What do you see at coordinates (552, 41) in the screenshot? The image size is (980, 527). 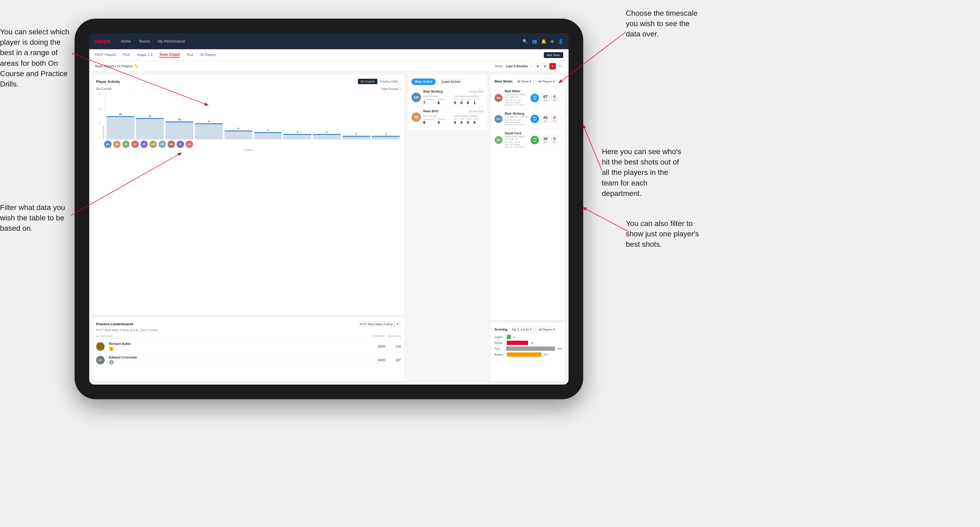 I see `add-icon: ⊕` at bounding box center [552, 41].